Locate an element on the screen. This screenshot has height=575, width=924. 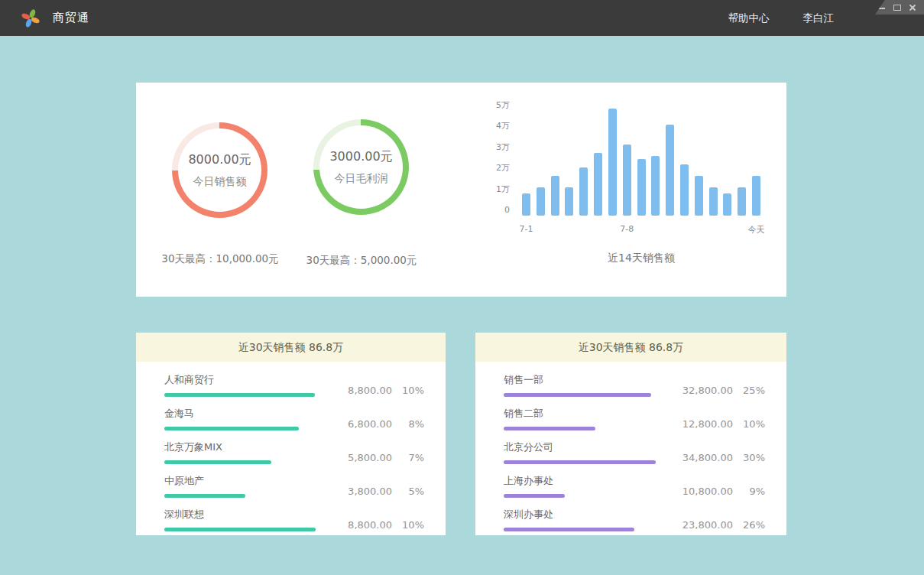
today-profit-label: 今日毛利润 is located at coordinates (361, 179).